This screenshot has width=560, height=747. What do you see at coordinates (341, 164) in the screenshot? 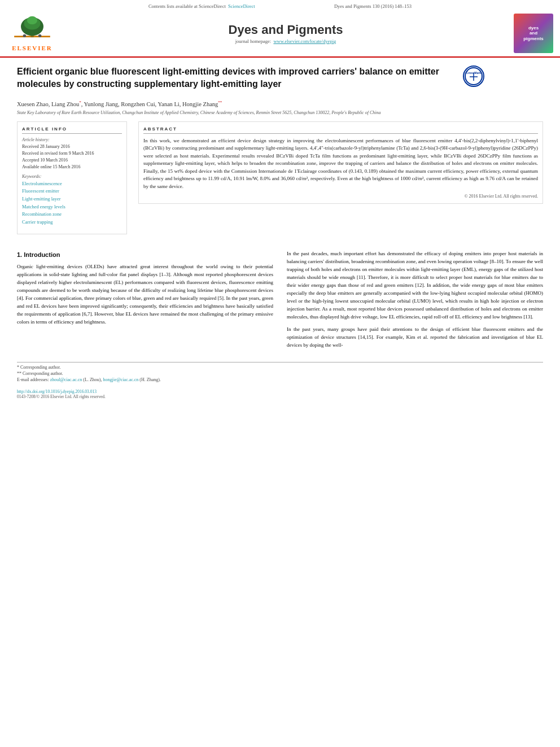
I see `abstract-text: In this work, we demonstrated an efficie…` at bounding box center [341, 164].